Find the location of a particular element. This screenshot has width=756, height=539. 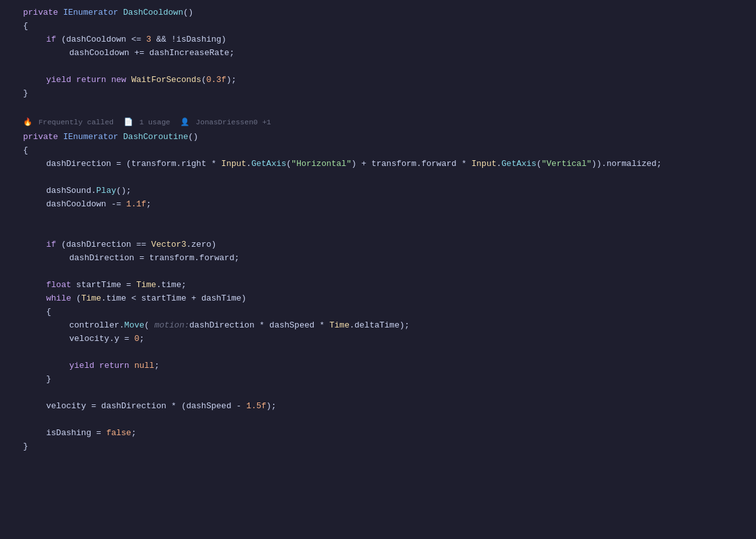

code-line: float startTime = Time.time; is located at coordinates (378, 286).